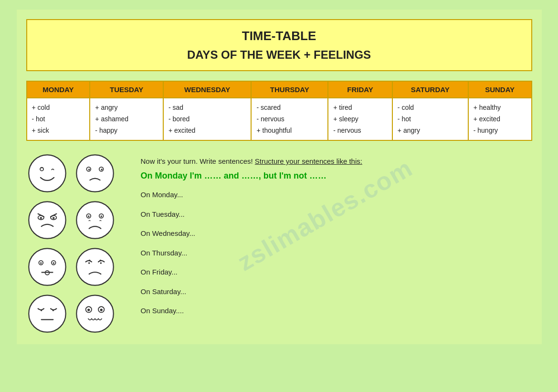  I want to click on header-friday: FRIDAY, so click(360, 90).